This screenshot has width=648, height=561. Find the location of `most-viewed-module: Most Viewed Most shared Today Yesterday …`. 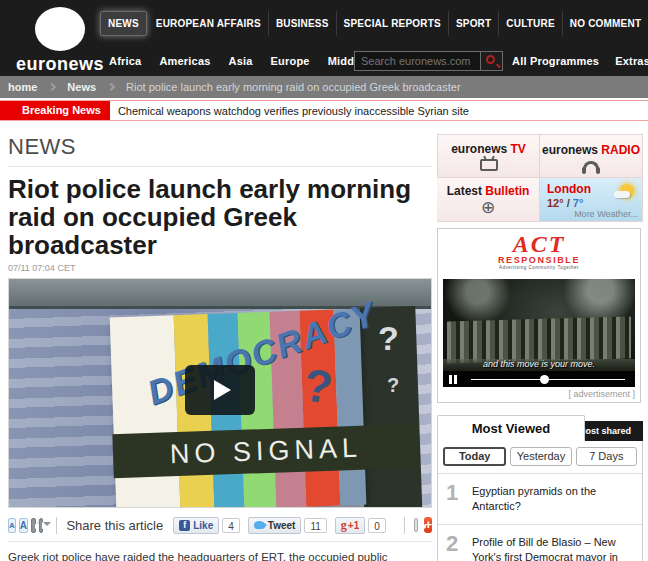

most-viewed-module: Most Viewed Most shared Today Yesterday … is located at coordinates (540, 488).